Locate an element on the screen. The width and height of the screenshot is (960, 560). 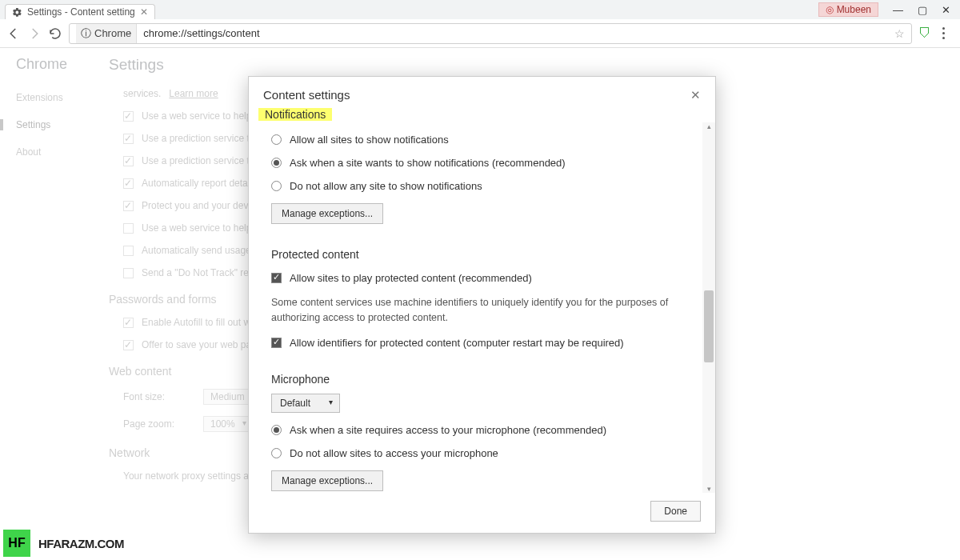
omnibox: ⓘ Chrome ☆ is located at coordinates (490, 34).